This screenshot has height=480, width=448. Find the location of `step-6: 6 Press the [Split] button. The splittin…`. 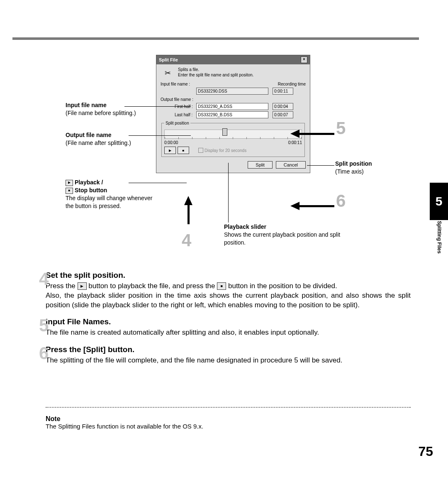

step-6: 6 Press the [Split] button. The splittin… is located at coordinates (228, 355).